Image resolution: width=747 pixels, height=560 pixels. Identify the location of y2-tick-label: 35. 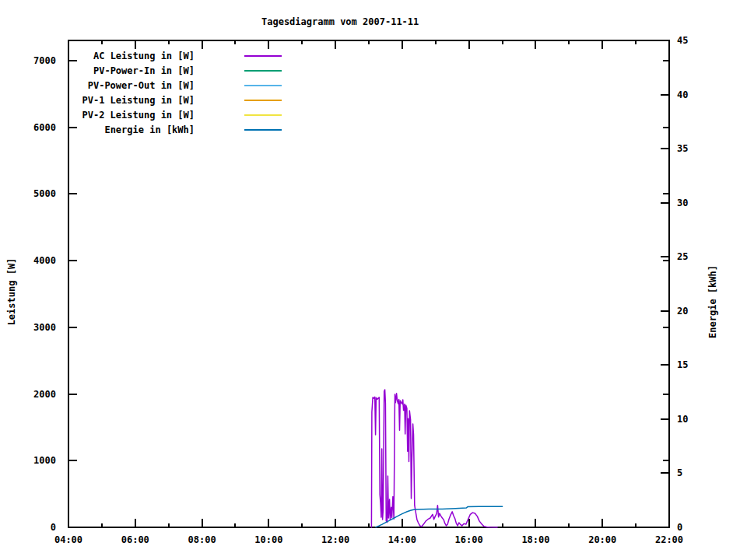
(700, 149).